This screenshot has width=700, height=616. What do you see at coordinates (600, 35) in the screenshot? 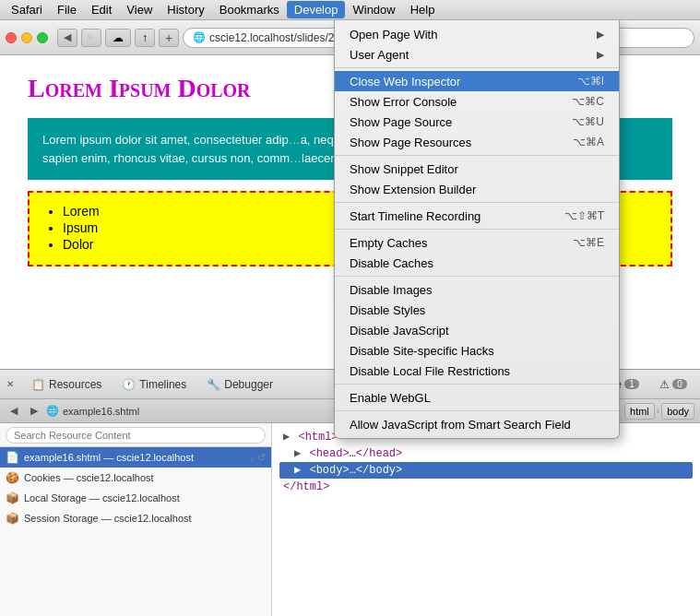
I see `menu-arrow-icon-0: ▶` at bounding box center [600, 35].